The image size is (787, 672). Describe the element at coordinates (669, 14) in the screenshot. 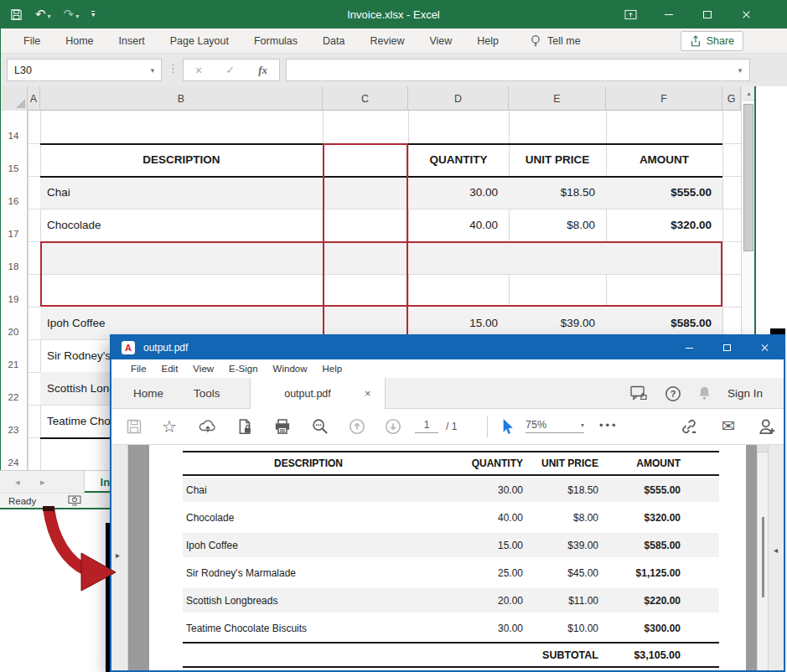

I see `excel-minimize-button` at that location.